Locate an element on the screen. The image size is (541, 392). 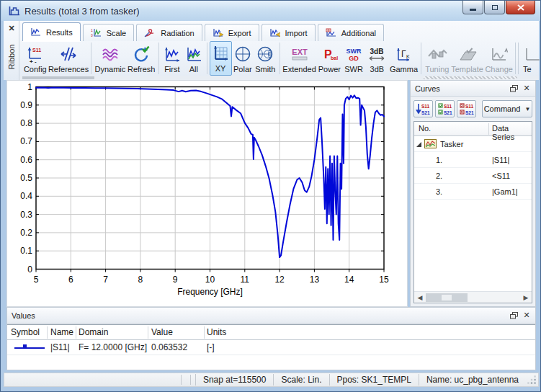
curves-table-header: No. Data Series is located at coordinates (473, 129).